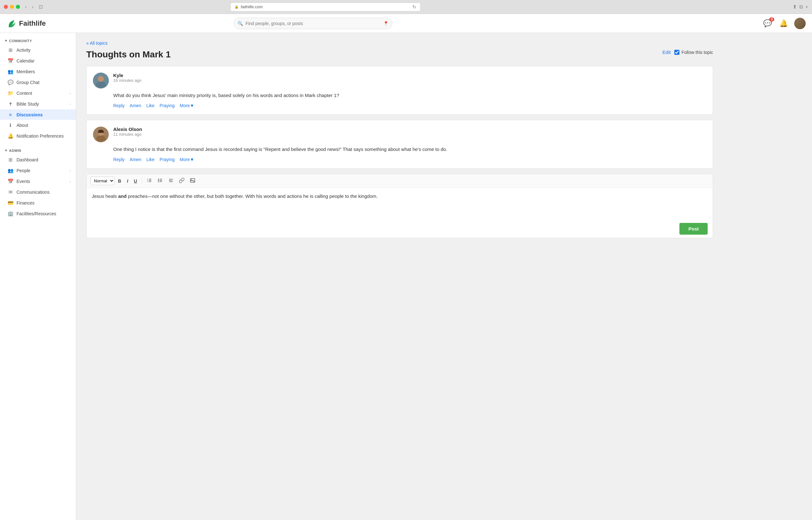 This screenshot has width=812, height=520. Describe the element at coordinates (22, 125) in the screenshot. I see `sidebar-item-label: About` at that location.